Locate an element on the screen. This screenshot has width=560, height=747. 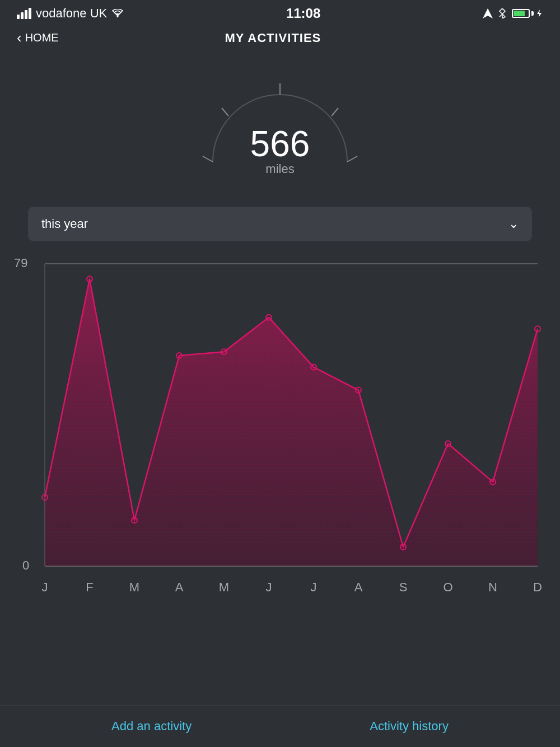
gauge-svg: 566 miles is located at coordinates (280, 128).